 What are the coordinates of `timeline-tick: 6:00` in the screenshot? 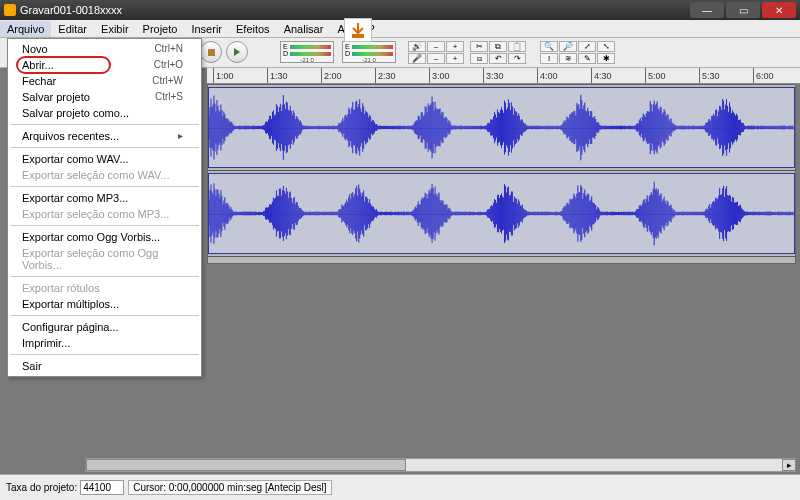 It's located at (764, 76).